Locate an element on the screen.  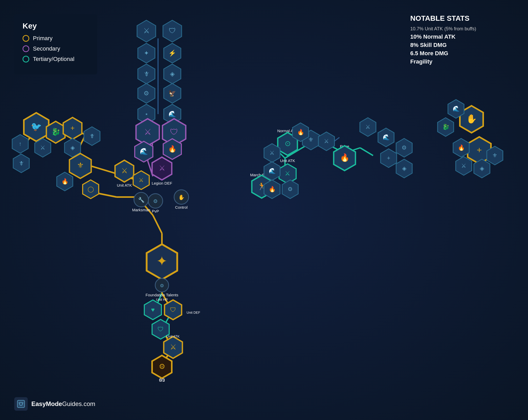
secondary-label: Secondary is located at coordinates (47, 49).